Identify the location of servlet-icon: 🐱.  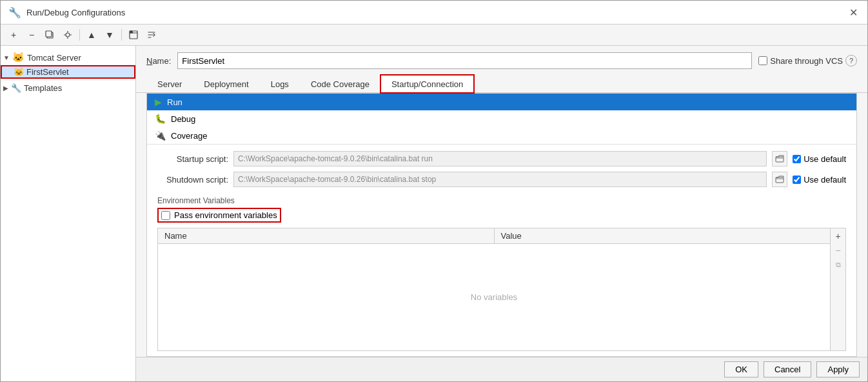
(19, 72).